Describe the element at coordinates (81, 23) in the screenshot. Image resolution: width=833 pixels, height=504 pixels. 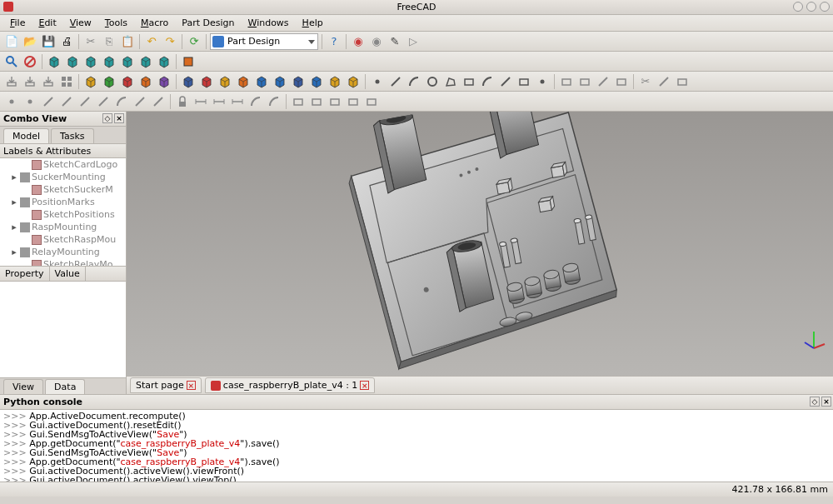
I see `menu-view: View` at that location.